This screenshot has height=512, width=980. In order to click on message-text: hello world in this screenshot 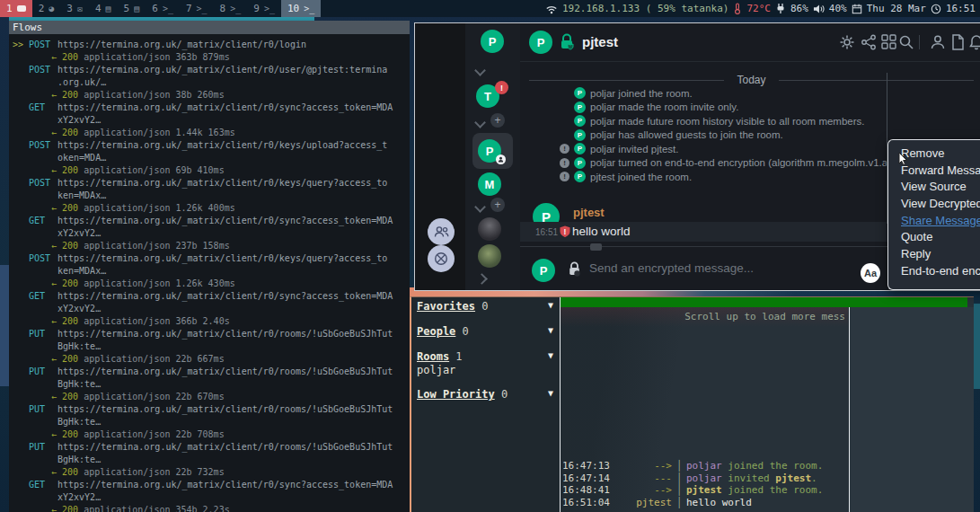, I will do `click(602, 232)`.